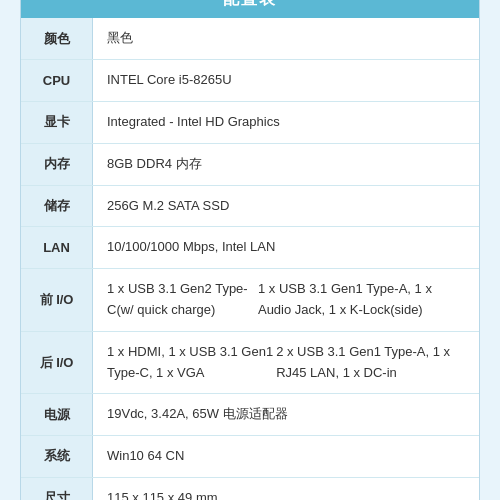  What do you see at coordinates (250, 165) in the screenshot?
I see `table-row: 内存8GB DDR4 内存` at bounding box center [250, 165].